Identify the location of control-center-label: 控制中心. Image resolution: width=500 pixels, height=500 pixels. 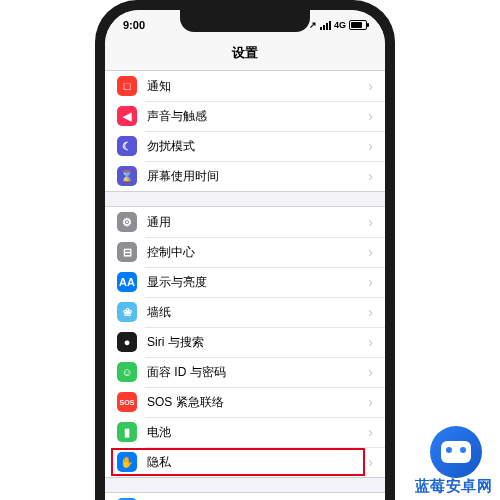
(258, 252).